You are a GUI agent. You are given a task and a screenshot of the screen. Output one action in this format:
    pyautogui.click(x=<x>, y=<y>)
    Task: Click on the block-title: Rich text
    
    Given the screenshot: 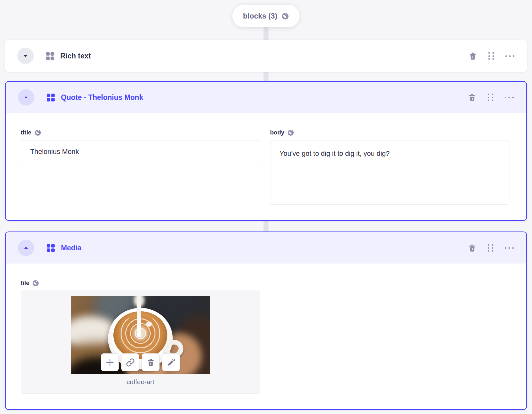 What is the action you would take?
    pyautogui.click(x=75, y=56)
    